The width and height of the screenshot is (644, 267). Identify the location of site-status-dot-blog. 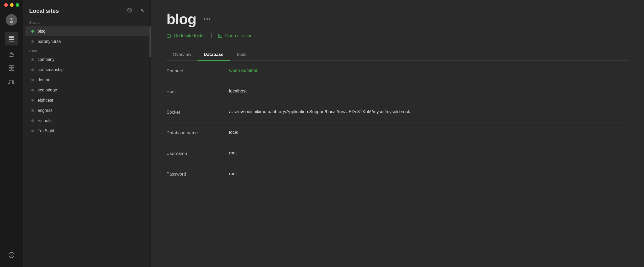
(33, 31).